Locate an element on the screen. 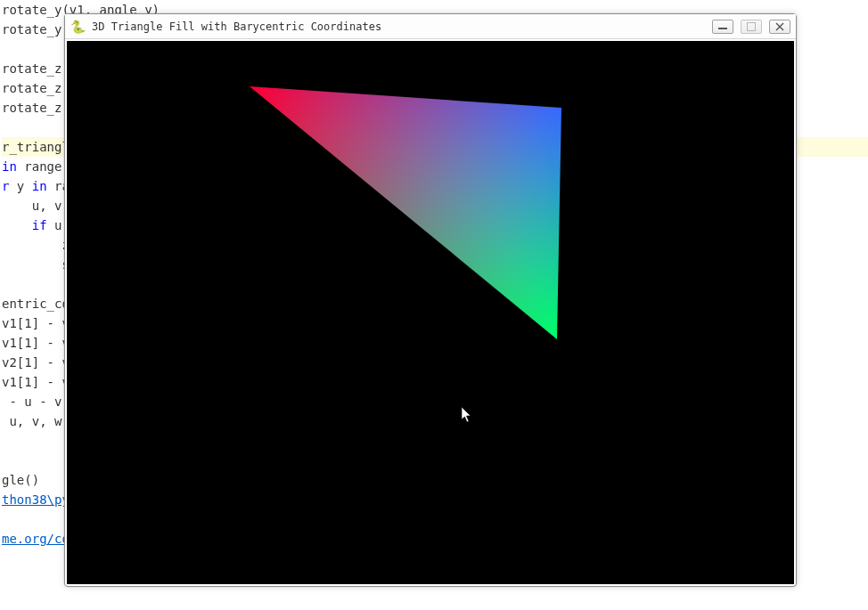 The height and width of the screenshot is (610, 868). code-line: u, v, w is located at coordinates (32, 421).